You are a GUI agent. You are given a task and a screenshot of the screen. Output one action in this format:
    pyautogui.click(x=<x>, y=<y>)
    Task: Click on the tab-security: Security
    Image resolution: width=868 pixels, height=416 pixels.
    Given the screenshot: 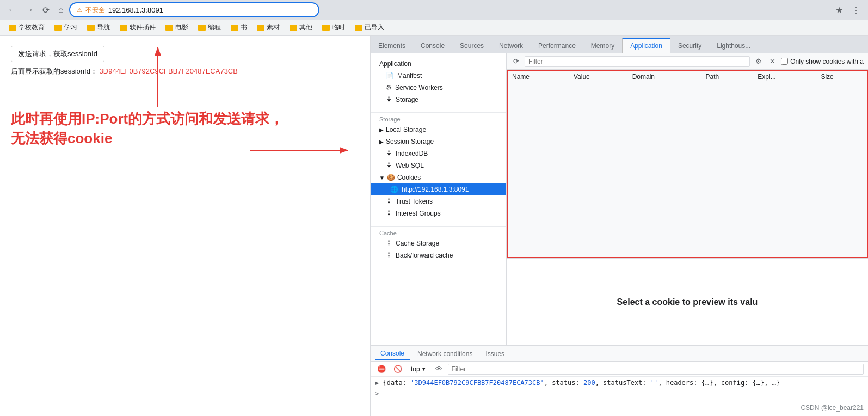 What is the action you would take?
    pyautogui.click(x=690, y=46)
    